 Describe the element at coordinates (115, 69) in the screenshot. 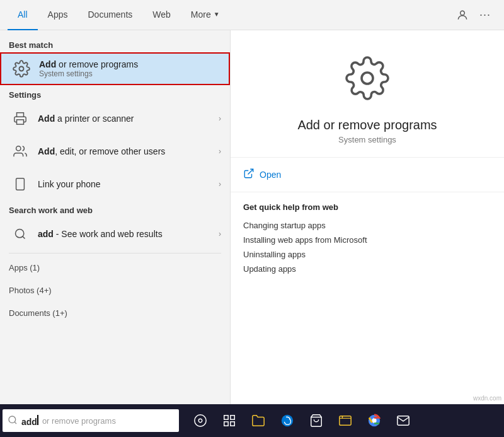

I see `best-match-item: Add or remove programs System settings` at that location.